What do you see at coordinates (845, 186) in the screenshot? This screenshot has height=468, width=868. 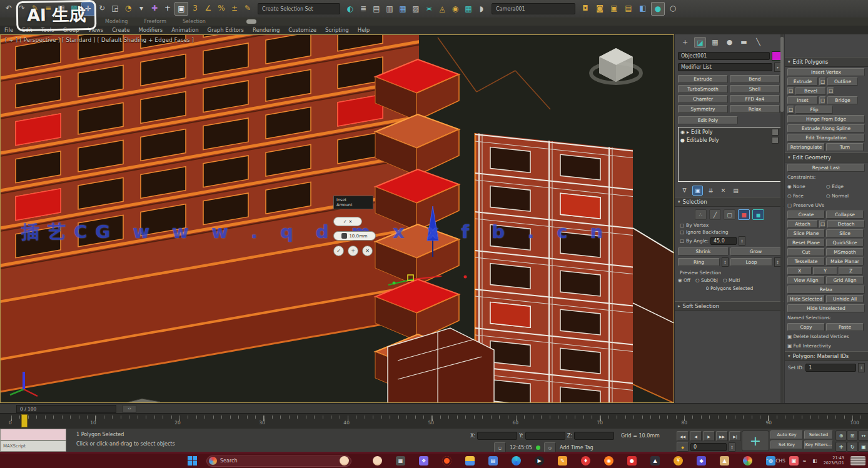 I see `edit-geometry-button: ○ Edge` at bounding box center [845, 186].